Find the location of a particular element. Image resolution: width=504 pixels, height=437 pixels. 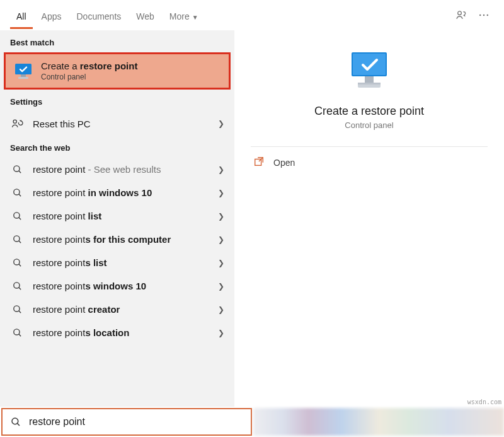

web-result: restore points windows 10❯ is located at coordinates (117, 286).